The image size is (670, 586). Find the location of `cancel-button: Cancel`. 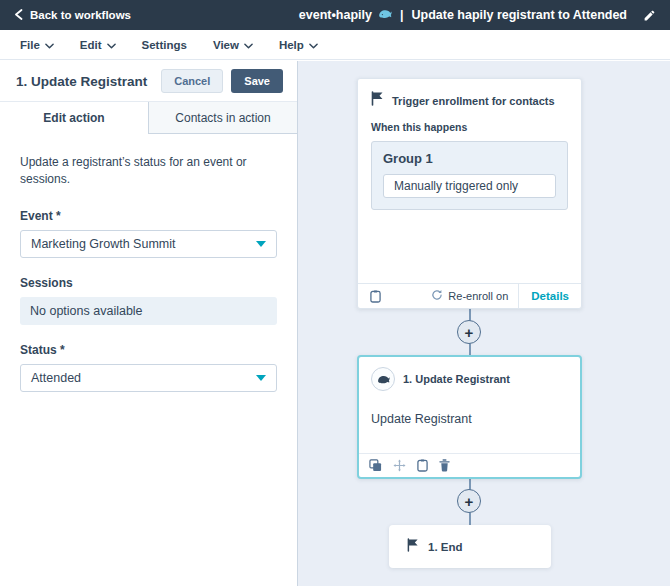

cancel-button: Cancel is located at coordinates (192, 81).